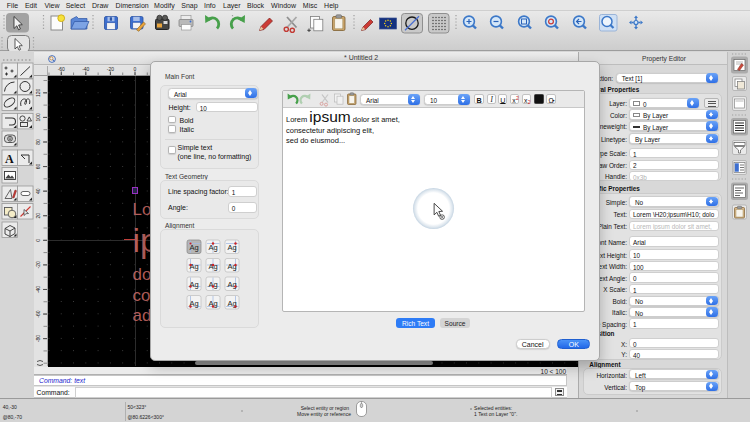 This screenshot has height=422, width=750. What do you see at coordinates (38, 191) in the screenshot?
I see `svg-text: 40` at bounding box center [38, 191].